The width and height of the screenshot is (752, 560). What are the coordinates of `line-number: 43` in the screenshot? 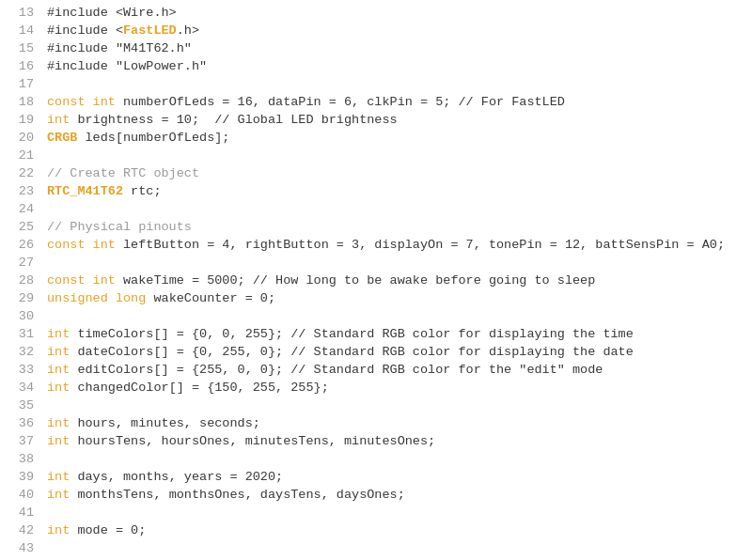 It's located at (21, 549).